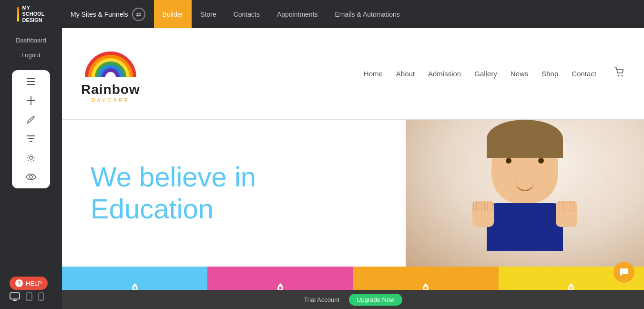 This screenshot has height=309, width=644. Describe the element at coordinates (405, 73) in the screenshot. I see `site-nav-about: About` at that location.